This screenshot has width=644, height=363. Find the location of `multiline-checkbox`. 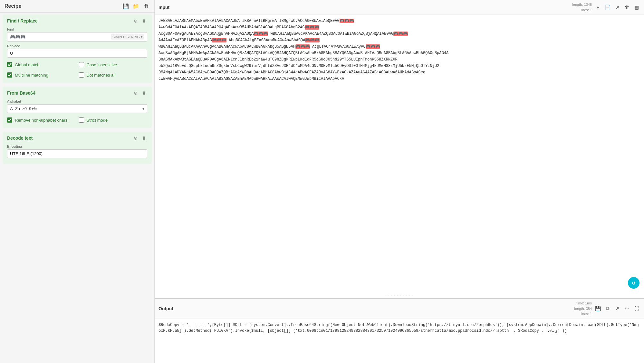

multiline-checkbox is located at coordinates (10, 75).